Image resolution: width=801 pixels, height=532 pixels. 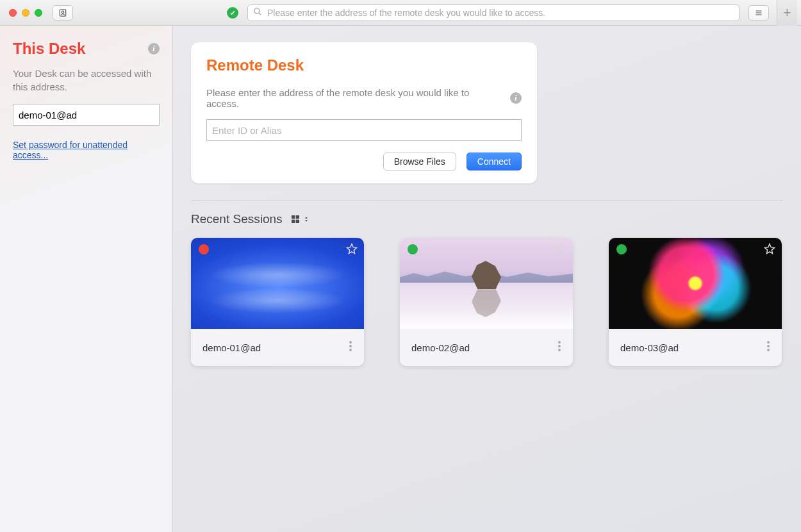 What do you see at coordinates (364, 113) in the screenshot?
I see `remote-desk-card: Remote Desk Please enter the address of …` at bounding box center [364, 113].